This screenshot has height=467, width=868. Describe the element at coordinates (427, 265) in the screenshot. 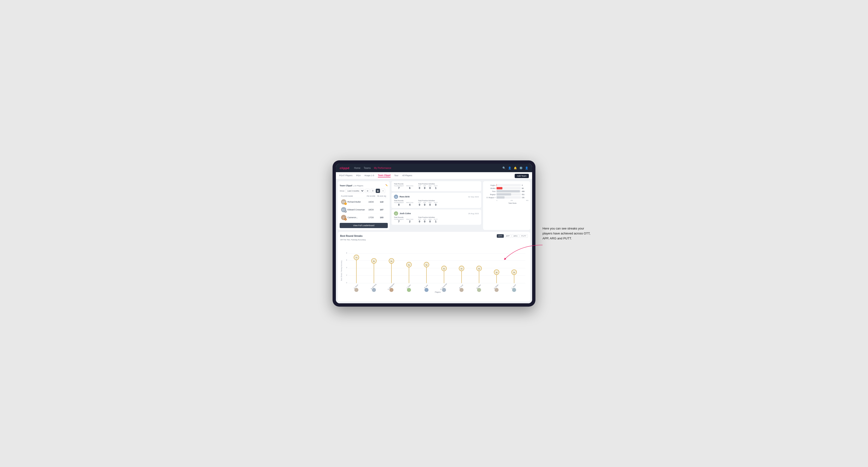

I see `lollipop-label-4: 5x` at that location.